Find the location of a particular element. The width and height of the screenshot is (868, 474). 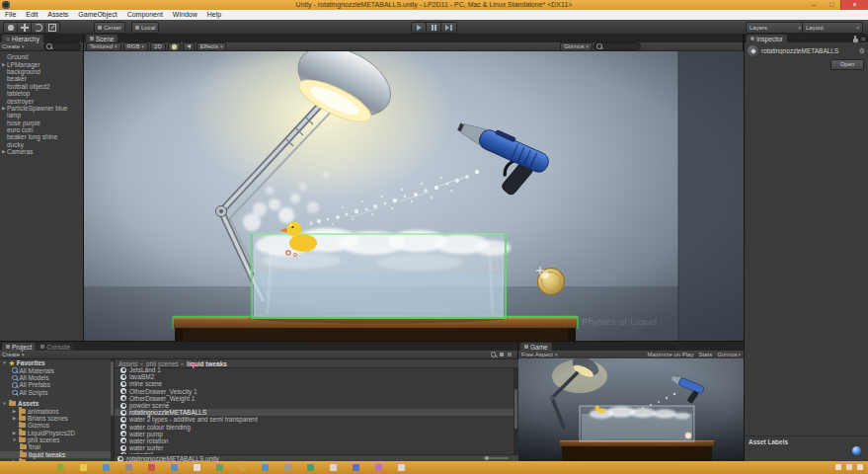

hierarchy-item: Ground is located at coordinates (41, 57).